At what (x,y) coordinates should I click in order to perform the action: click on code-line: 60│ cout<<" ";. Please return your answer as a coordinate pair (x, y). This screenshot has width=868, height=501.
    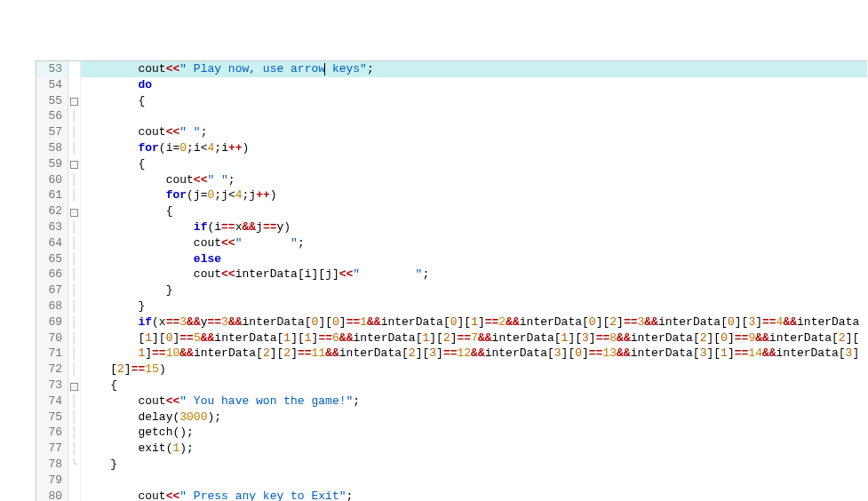
    Looking at the image, I should click on (451, 180).